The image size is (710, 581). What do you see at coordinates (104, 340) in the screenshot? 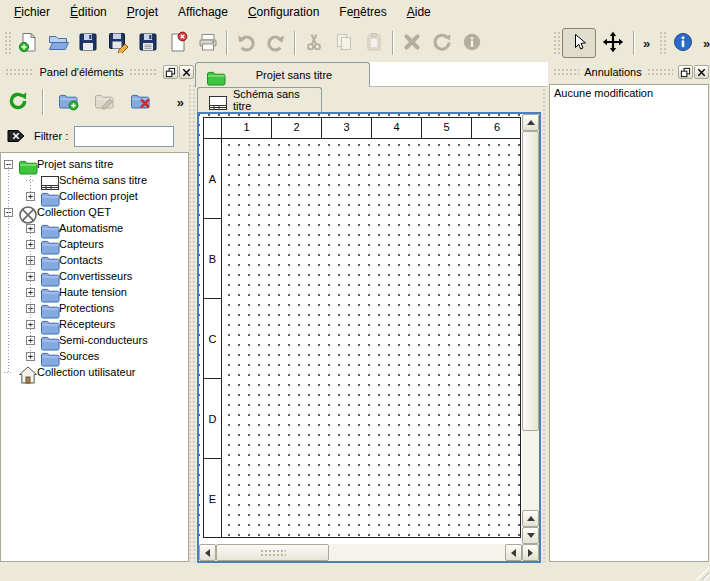
I see `tree-item-label: Semi-conducteurs` at bounding box center [104, 340].